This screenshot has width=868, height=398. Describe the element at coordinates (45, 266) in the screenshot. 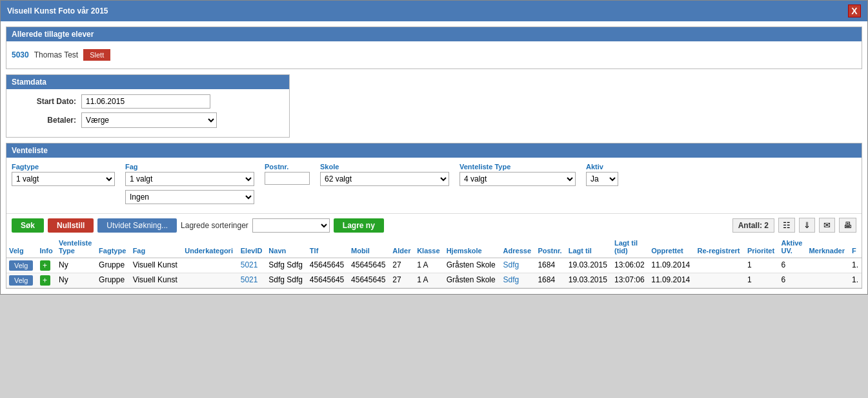

I see `info-plus-button-0: +` at that location.